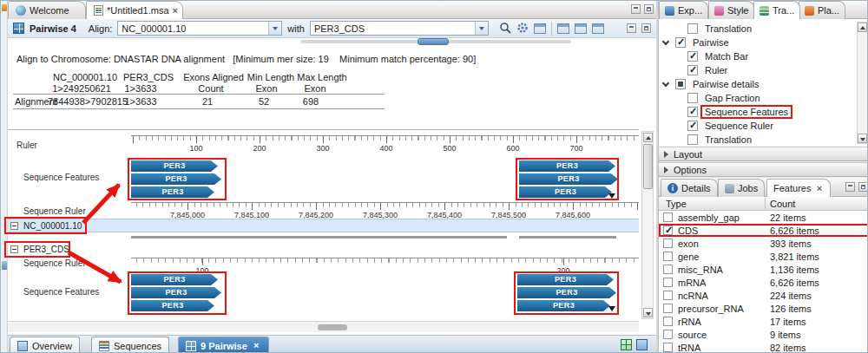  What do you see at coordinates (741, 187) in the screenshot?
I see `tab-jobs: Jobs` at bounding box center [741, 187].